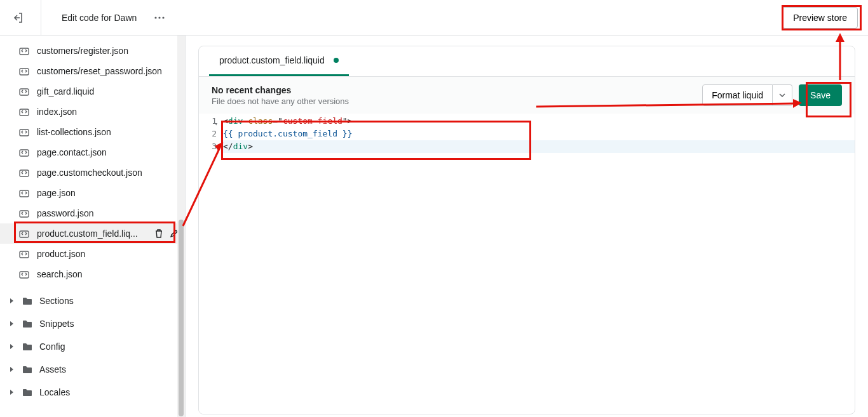 The height and width of the screenshot is (417, 868). Describe the element at coordinates (93, 347) in the screenshot. I see `folder-item-config: Config` at that location.